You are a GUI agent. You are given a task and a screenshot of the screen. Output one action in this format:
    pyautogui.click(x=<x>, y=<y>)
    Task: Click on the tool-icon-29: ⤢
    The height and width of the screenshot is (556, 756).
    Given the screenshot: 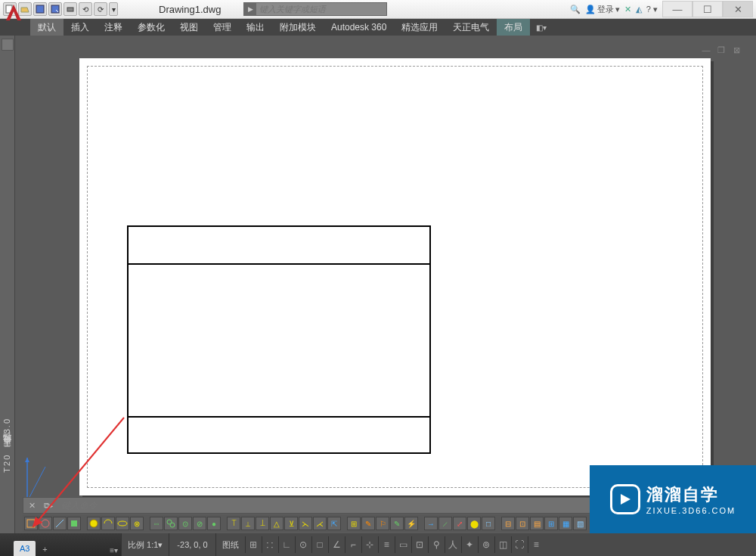 What is the action you would take?
    pyautogui.click(x=460, y=523)
    